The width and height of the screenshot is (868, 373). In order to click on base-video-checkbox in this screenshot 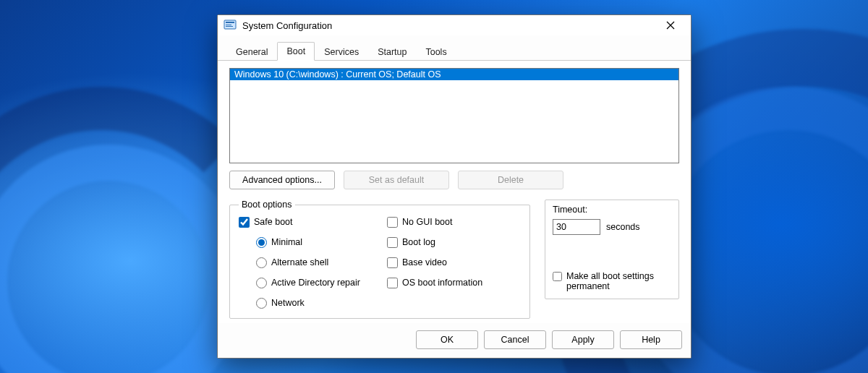, I will do `click(392, 263)`.